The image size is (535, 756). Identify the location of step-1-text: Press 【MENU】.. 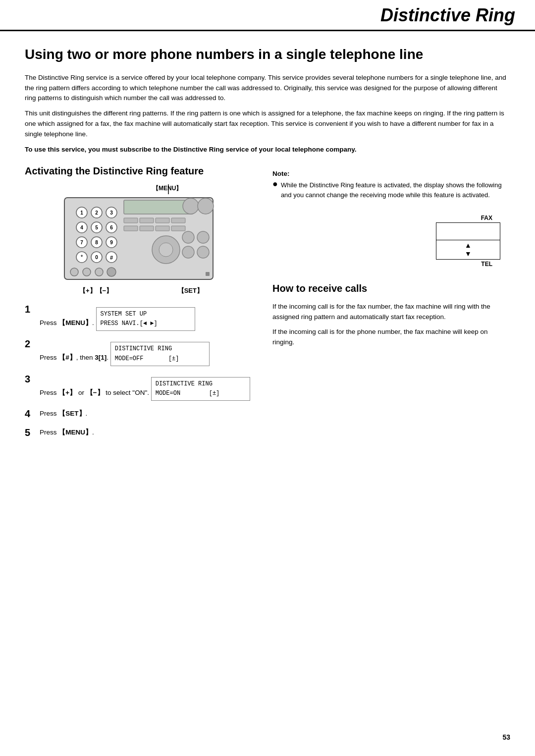
(67, 323).